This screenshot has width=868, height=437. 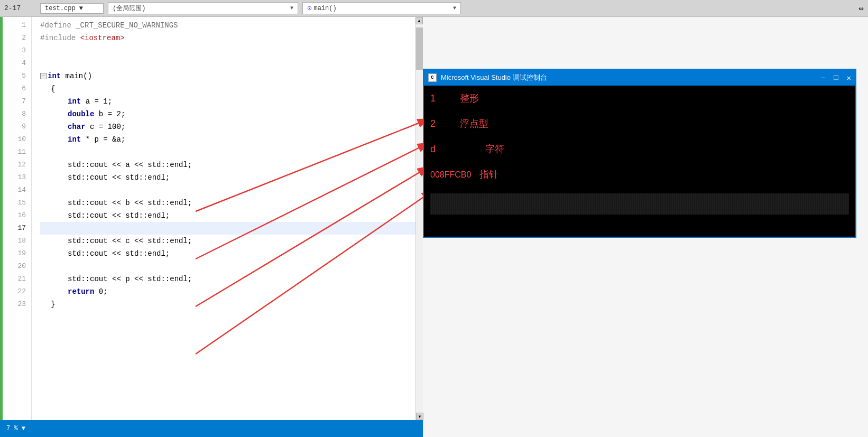 What do you see at coordinates (74, 140) in the screenshot?
I see `int-ptr-kw: int` at bounding box center [74, 140].